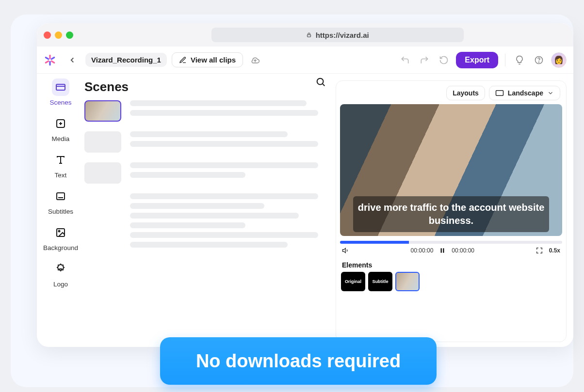 The height and width of the screenshot is (392, 584). What do you see at coordinates (70, 35) in the screenshot?
I see `maximize-window-dot` at bounding box center [70, 35].